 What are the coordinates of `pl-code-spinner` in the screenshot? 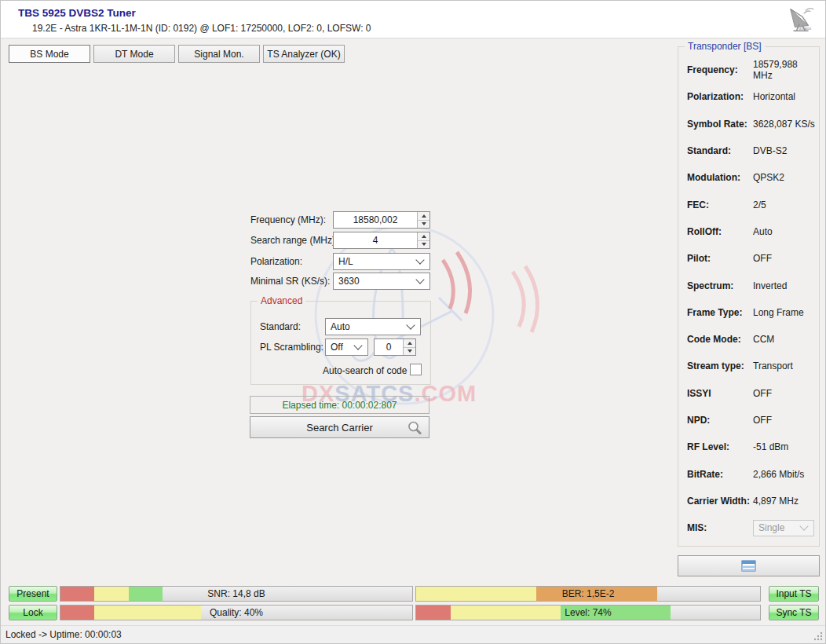 It's located at (409, 347).